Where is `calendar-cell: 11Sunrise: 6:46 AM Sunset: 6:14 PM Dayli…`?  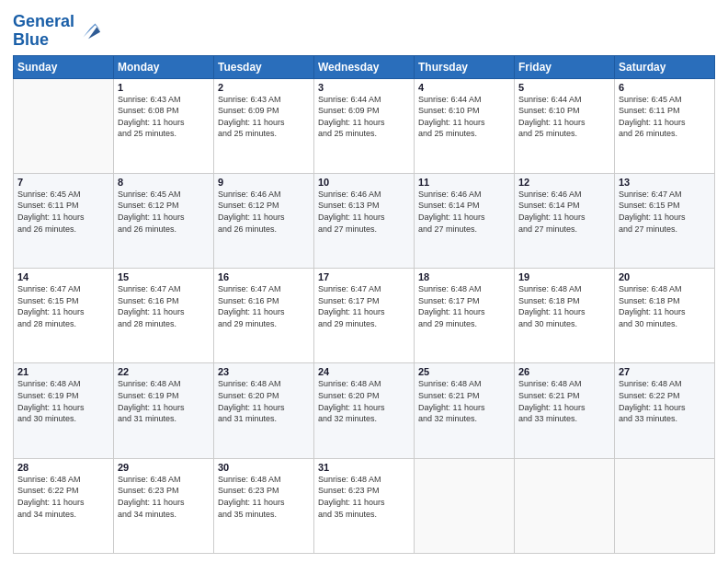 calendar-cell: 11Sunrise: 6:46 AM Sunset: 6:14 PM Dayli… is located at coordinates (465, 221).